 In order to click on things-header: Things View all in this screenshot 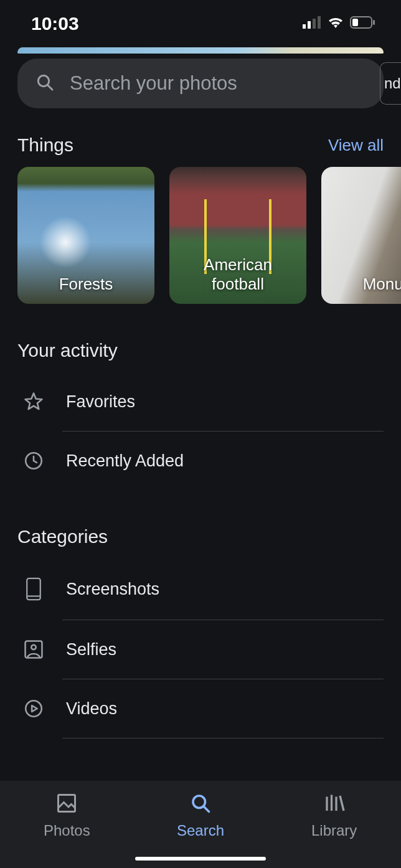, I will do `click(200, 138)`.